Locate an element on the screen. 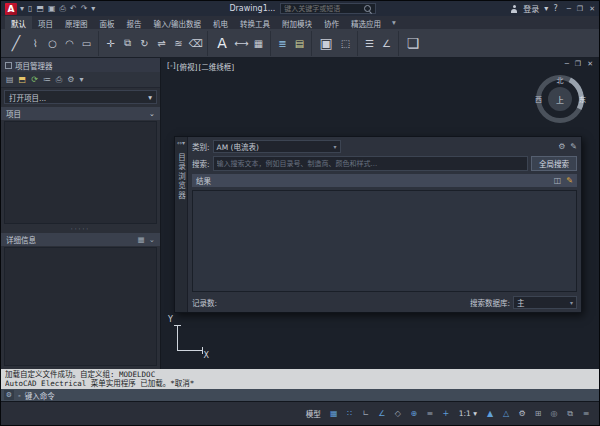 This screenshot has height=426, width=600. ribbon-tab: 机电 is located at coordinates (220, 22).